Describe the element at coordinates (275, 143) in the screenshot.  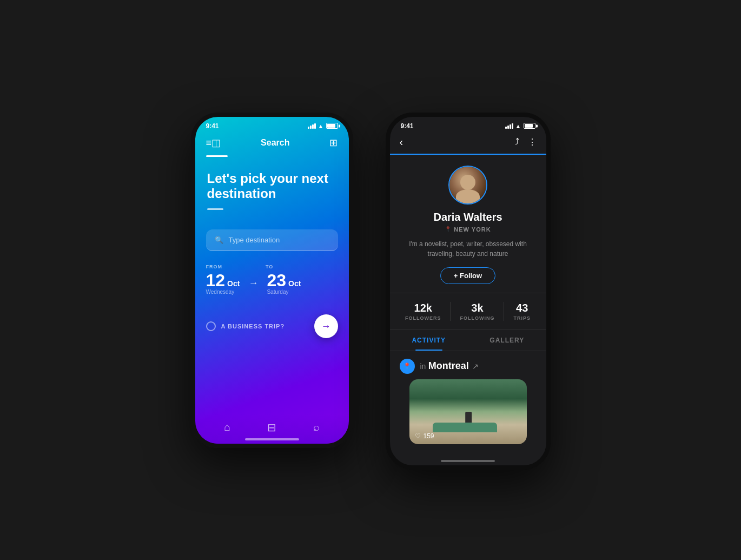
I see `nav-title-1: Search` at that location.